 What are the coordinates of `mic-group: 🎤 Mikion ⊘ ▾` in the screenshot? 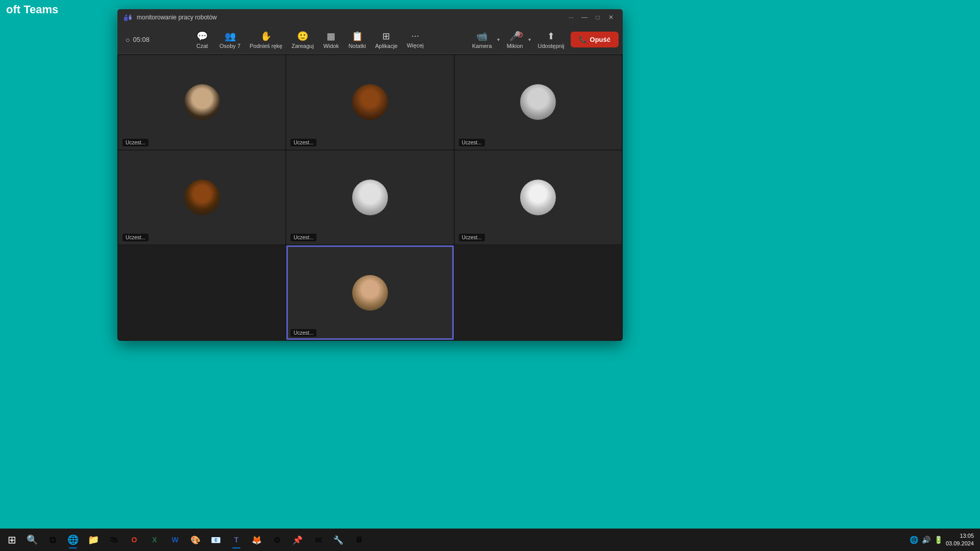 It's located at (518, 40).